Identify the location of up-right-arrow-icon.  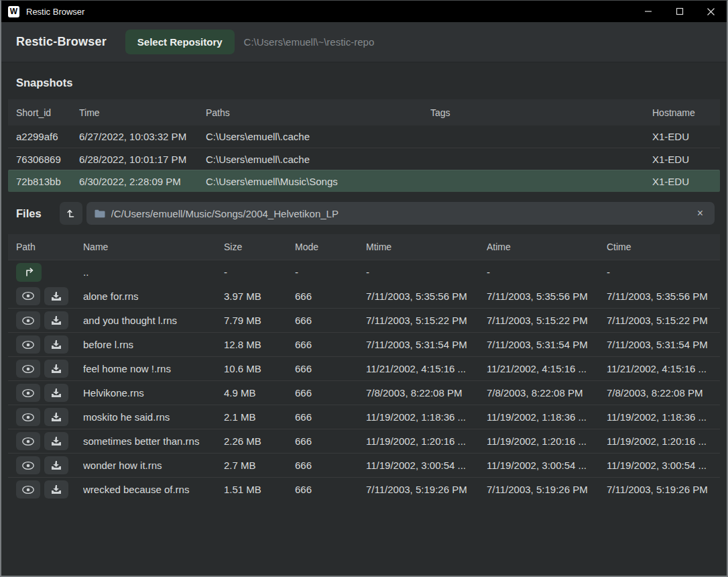
(29, 272).